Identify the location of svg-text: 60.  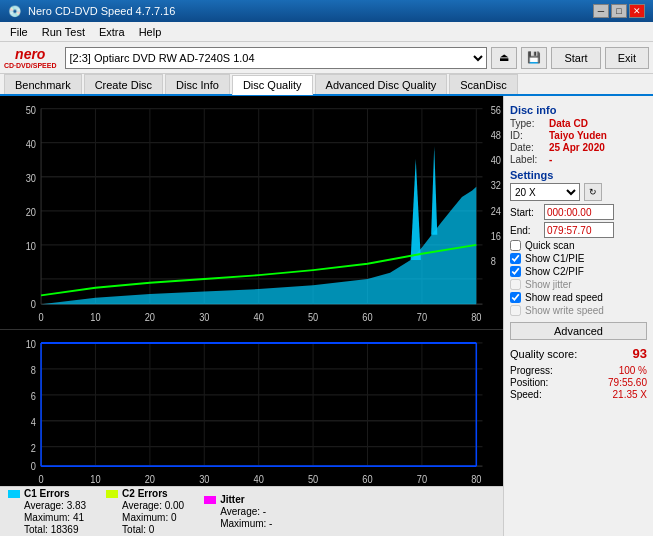
(367, 317).